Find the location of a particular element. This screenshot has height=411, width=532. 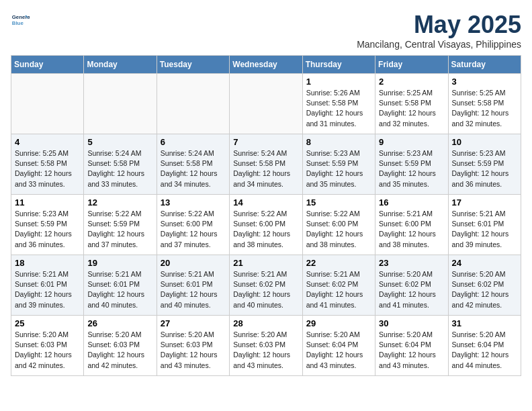

header-tuesday: Tuesday is located at coordinates (193, 64).